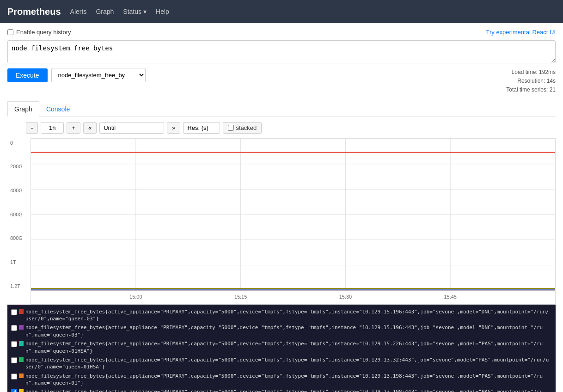  I want to click on chevron-down-icon: ▾, so click(145, 12).